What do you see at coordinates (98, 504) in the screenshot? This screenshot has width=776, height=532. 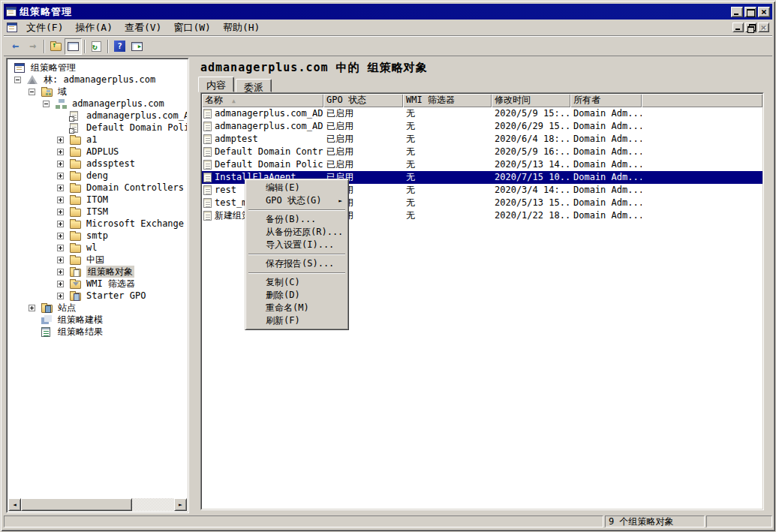 I see `scroll-track` at bounding box center [98, 504].